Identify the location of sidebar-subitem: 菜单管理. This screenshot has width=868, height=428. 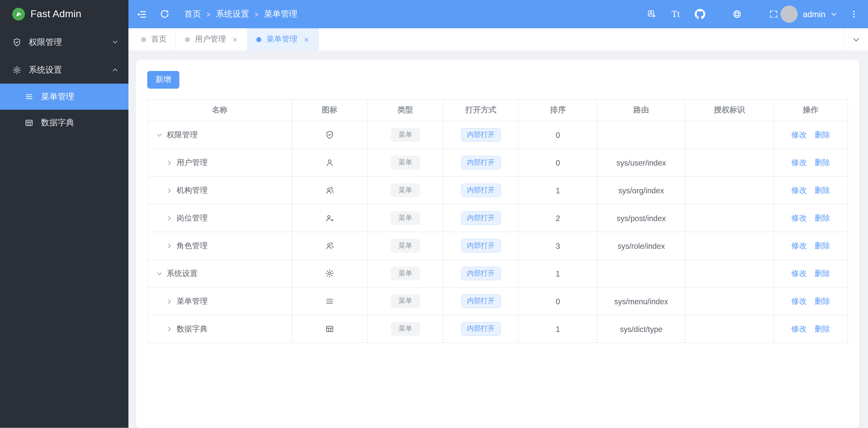
(64, 96).